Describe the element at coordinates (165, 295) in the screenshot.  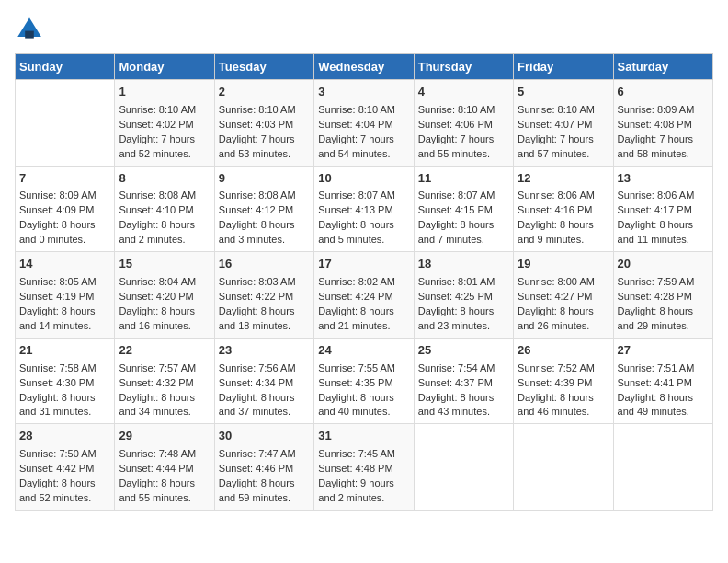
I see `calendar-cell: 15Sunrise: 8:04 AMSunset: 4:20 PMDayligh…` at that location.